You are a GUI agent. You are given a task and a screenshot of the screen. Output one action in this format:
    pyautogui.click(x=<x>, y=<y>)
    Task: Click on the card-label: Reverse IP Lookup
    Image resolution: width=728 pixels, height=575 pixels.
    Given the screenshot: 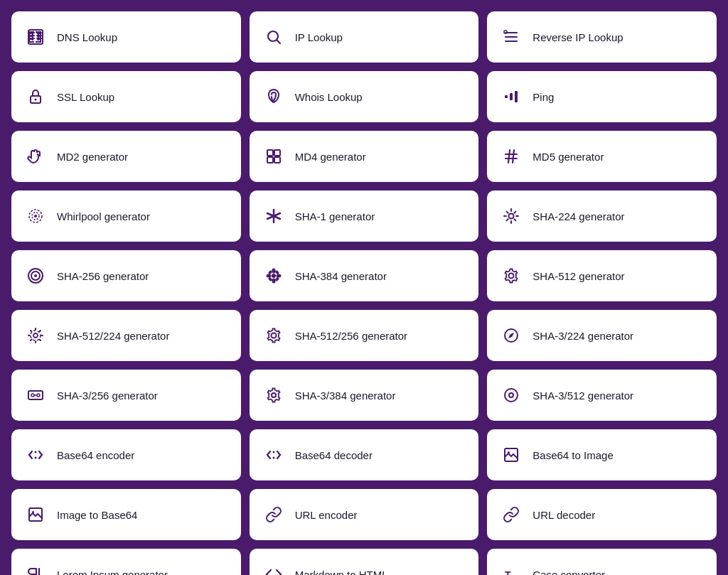 What is the action you would take?
    pyautogui.click(x=577, y=37)
    